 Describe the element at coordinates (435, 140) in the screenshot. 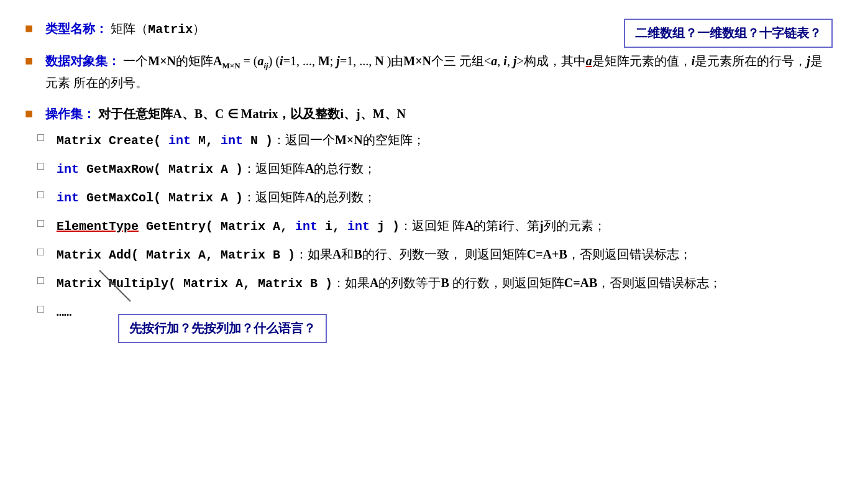

I see `op-create: □ Matrix Create( int M, int N )：返回一个M×N的…` at that location.